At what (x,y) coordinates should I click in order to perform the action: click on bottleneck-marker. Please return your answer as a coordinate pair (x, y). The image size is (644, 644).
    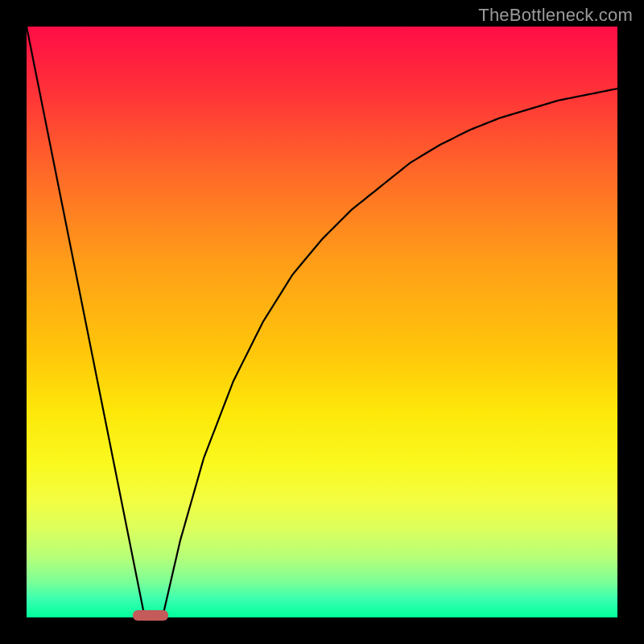
    Looking at the image, I should click on (151, 615).